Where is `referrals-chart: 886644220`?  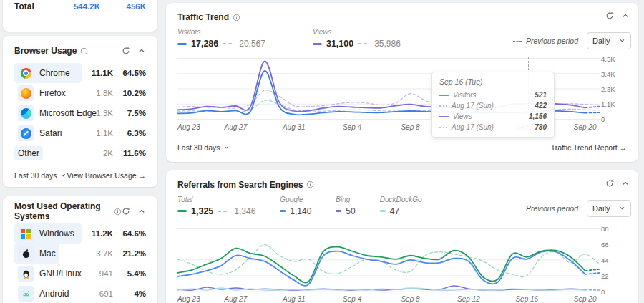
referrals-chart: 886644220 is located at coordinates (389, 260).